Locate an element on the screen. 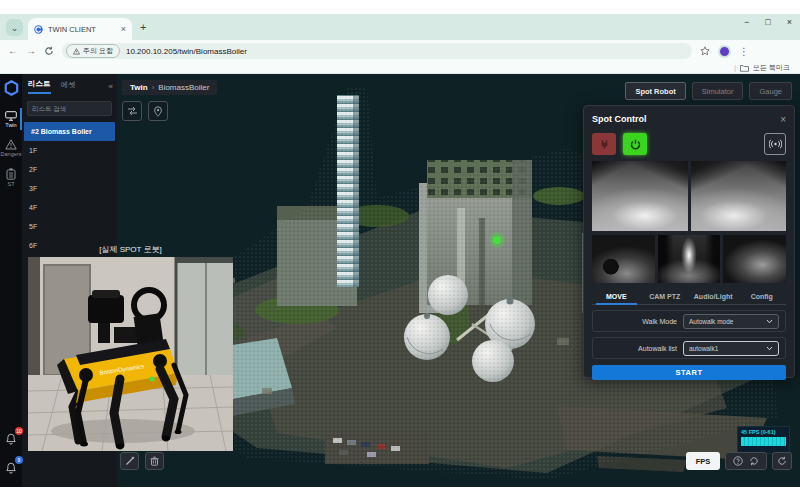 Image resolution: width=800 pixels, height=500 pixels. list-item: 4F is located at coordinates (70, 208).